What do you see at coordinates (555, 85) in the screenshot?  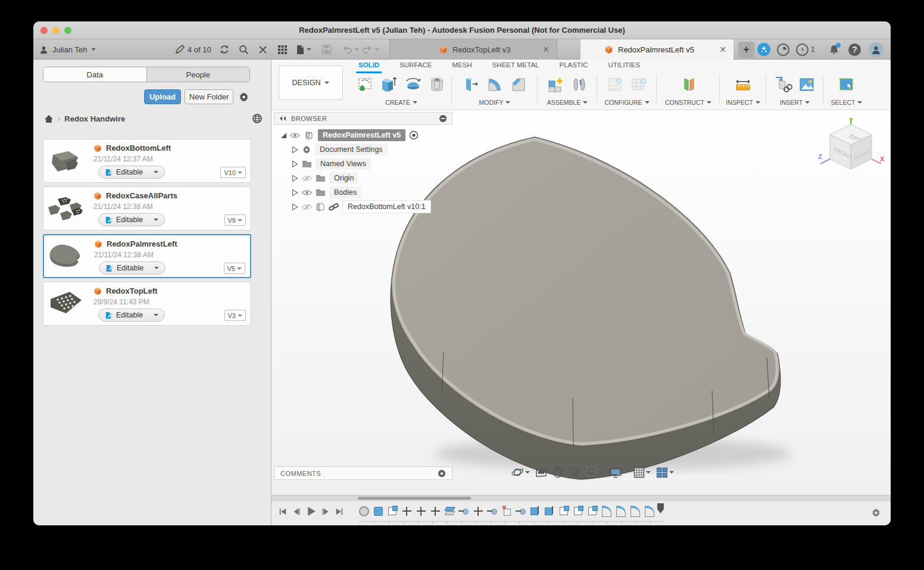 I see `new-component-icon` at bounding box center [555, 85].